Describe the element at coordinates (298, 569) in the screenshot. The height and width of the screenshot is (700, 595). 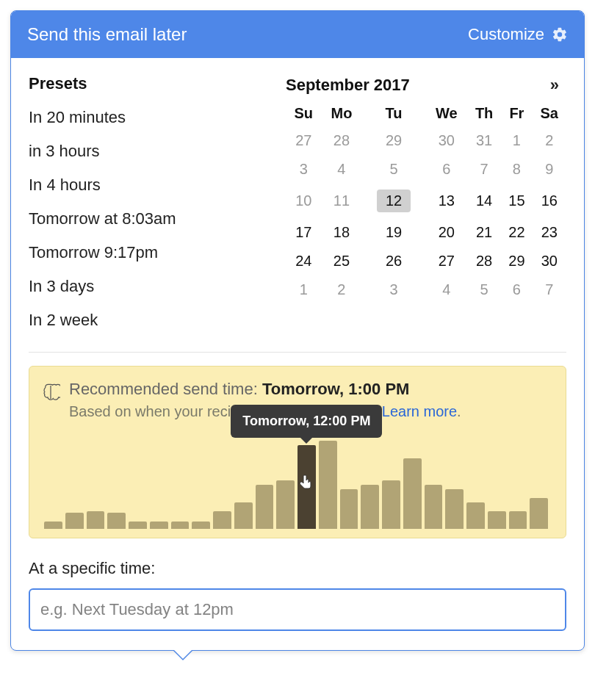
I see `specific-time-label: At a specific time:` at that location.